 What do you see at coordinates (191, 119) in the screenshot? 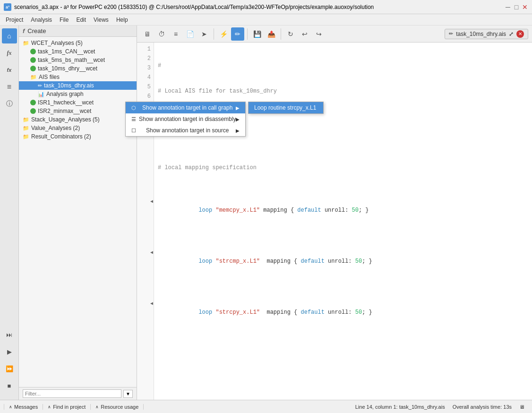
I see `context-menu: ⬡ Show annotation target in call graph ▶…` at bounding box center [191, 119].